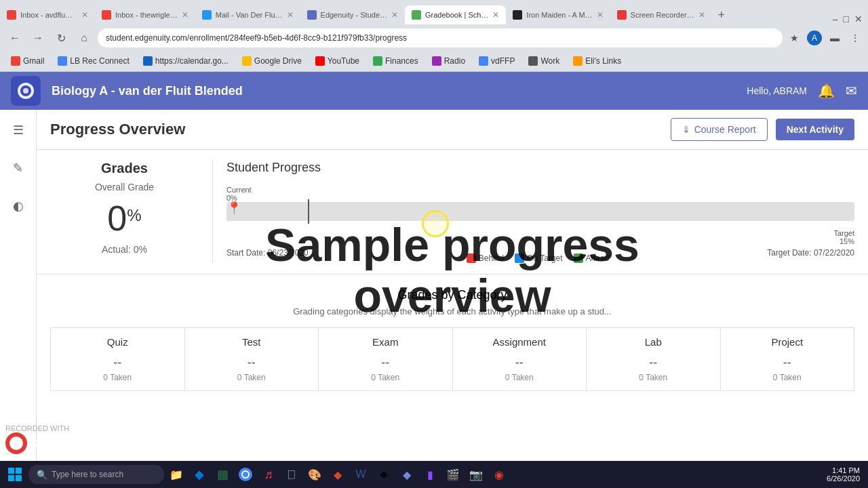 The width and height of the screenshot is (868, 488). What do you see at coordinates (234, 208) in the screenshot?
I see `current-position-marker: 📍` at bounding box center [234, 208].